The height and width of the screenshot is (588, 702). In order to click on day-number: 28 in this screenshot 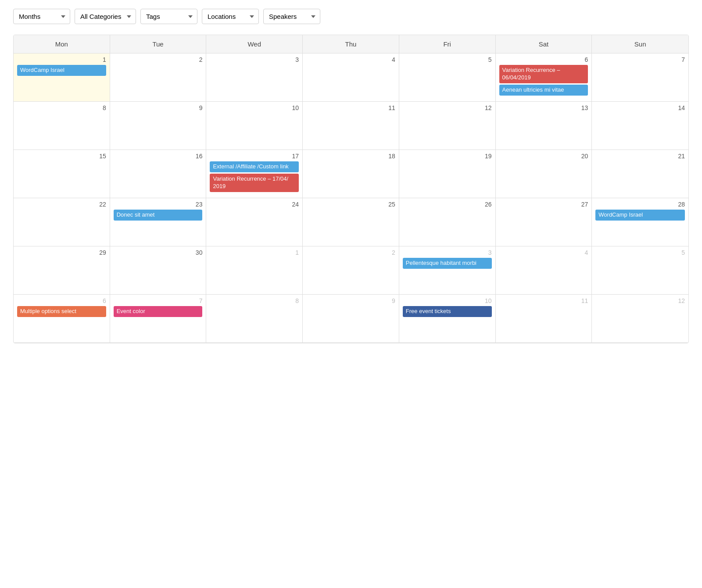, I will do `click(640, 204)`.